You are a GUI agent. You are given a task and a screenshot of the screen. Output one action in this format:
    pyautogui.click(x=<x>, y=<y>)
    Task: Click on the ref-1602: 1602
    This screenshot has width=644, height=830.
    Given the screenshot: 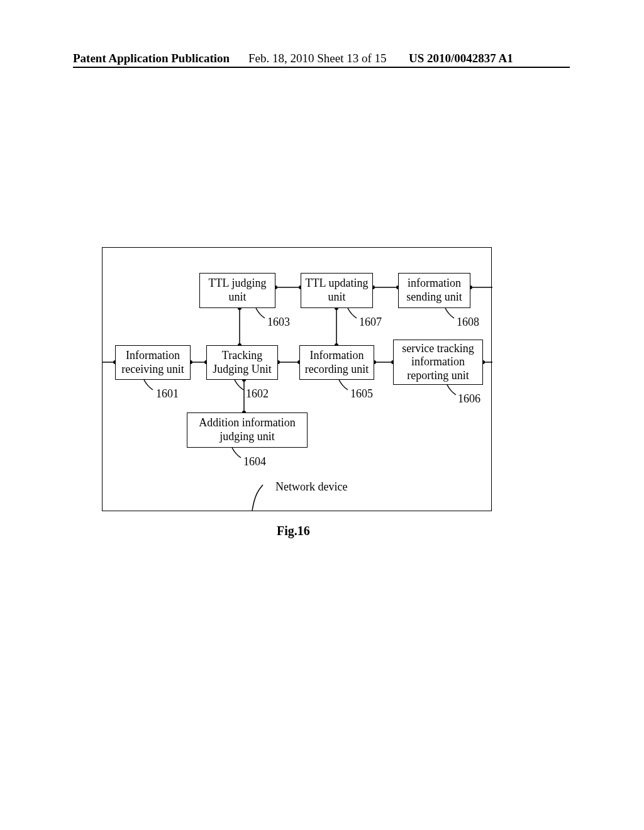 What is the action you would take?
    pyautogui.click(x=257, y=394)
    